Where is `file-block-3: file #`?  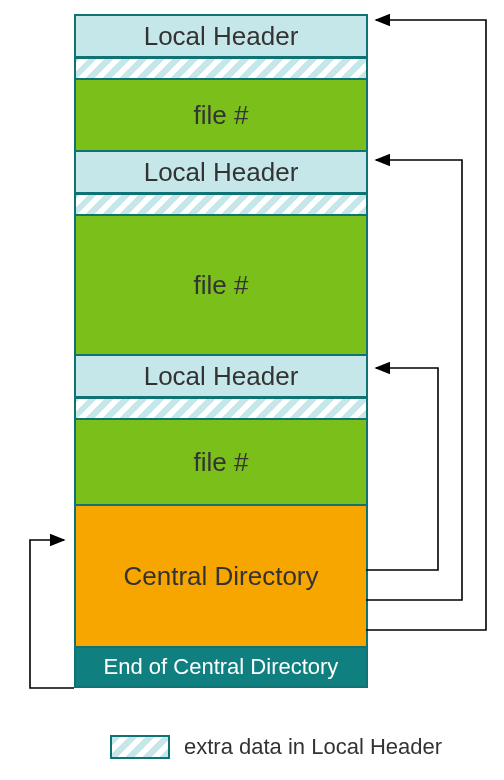
file-block-3: file # is located at coordinates (221, 463).